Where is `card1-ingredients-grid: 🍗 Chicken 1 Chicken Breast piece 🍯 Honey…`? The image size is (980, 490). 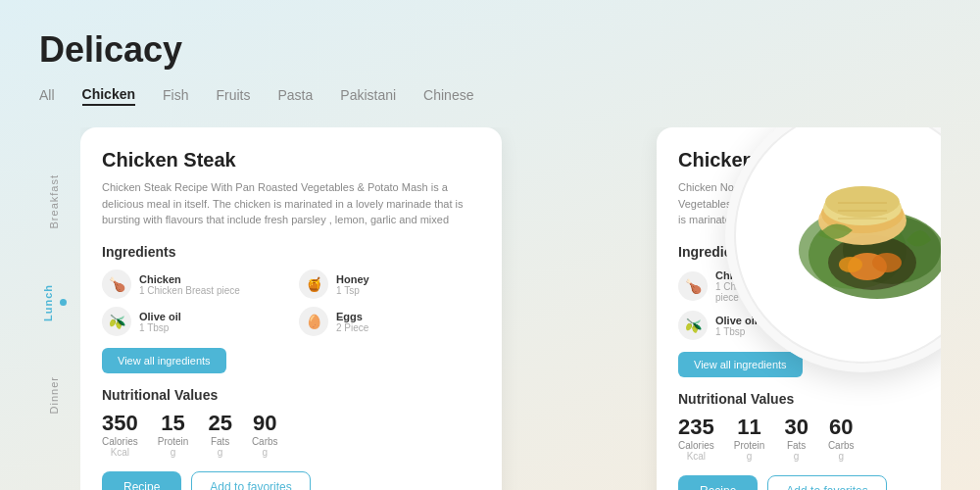 card1-ingredients-grid: 🍗 Chicken 1 Chicken Breast piece 🍯 Honey… is located at coordinates (291, 303).